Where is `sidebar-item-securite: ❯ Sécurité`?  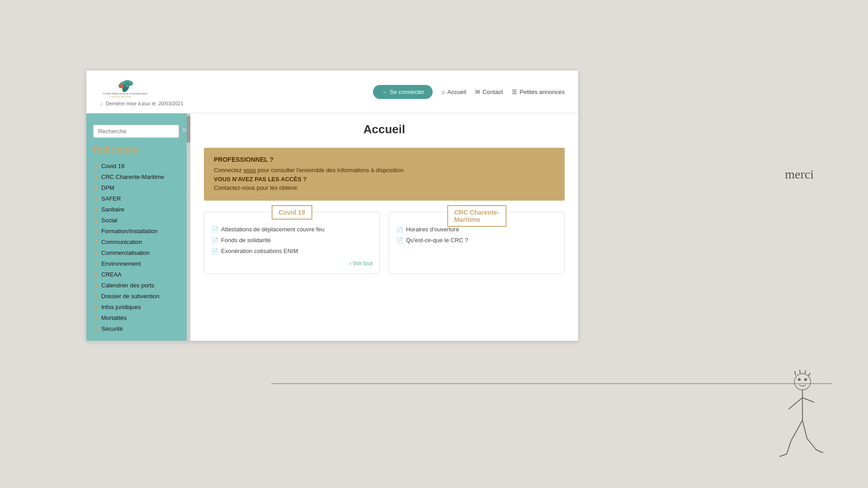 sidebar-item-securite: ❯ Sécurité is located at coordinates (138, 328).